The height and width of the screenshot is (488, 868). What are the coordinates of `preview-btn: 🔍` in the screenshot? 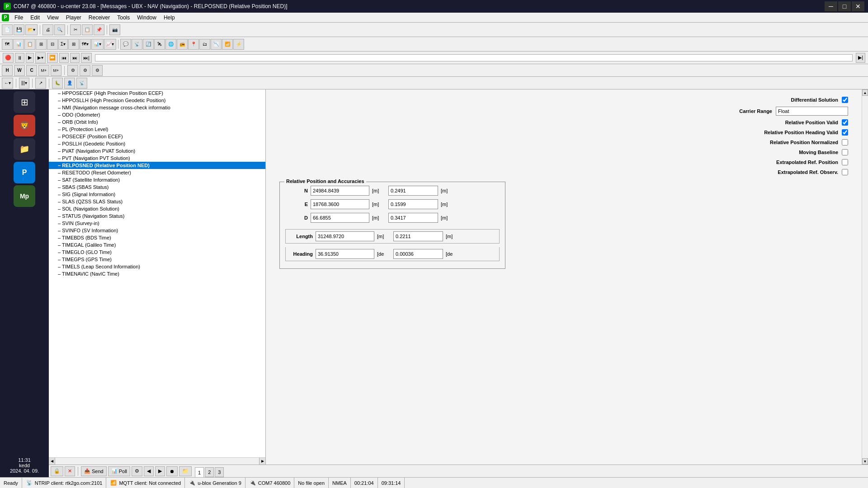 It's located at (60, 30).